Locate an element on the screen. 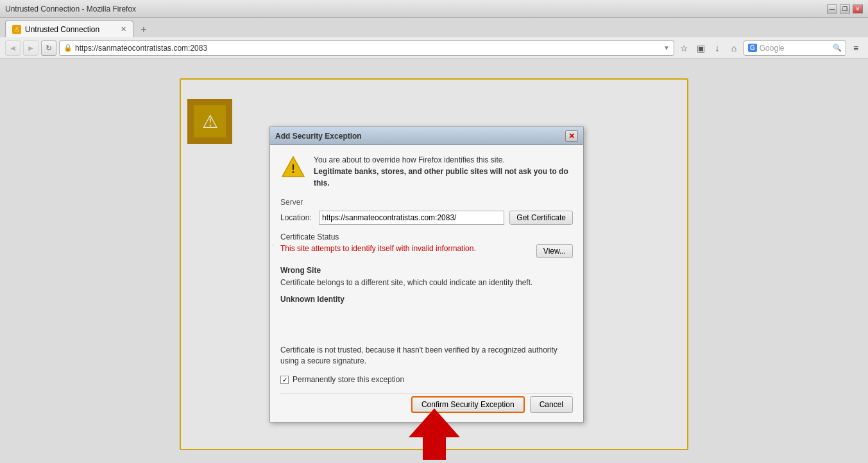  tab-warning-icon: ⚠ is located at coordinates (17, 30).